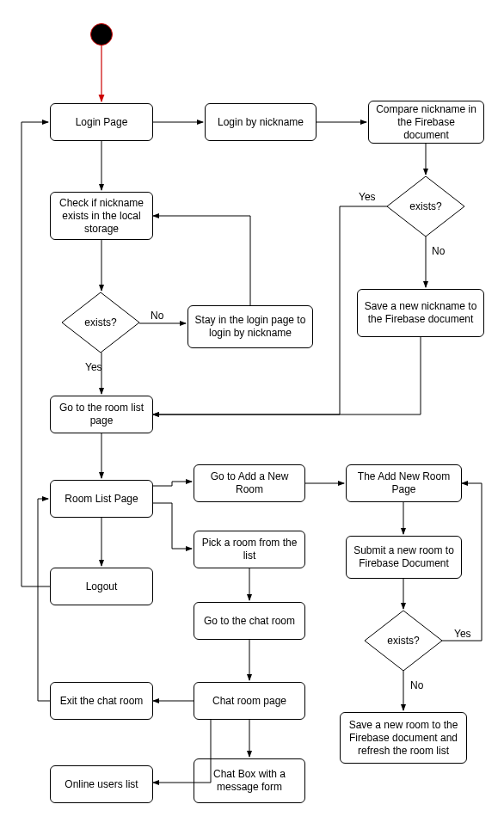  What do you see at coordinates (403, 738) in the screenshot?
I see `node-save-room: Save a new room to the Firebase document…` at bounding box center [403, 738].